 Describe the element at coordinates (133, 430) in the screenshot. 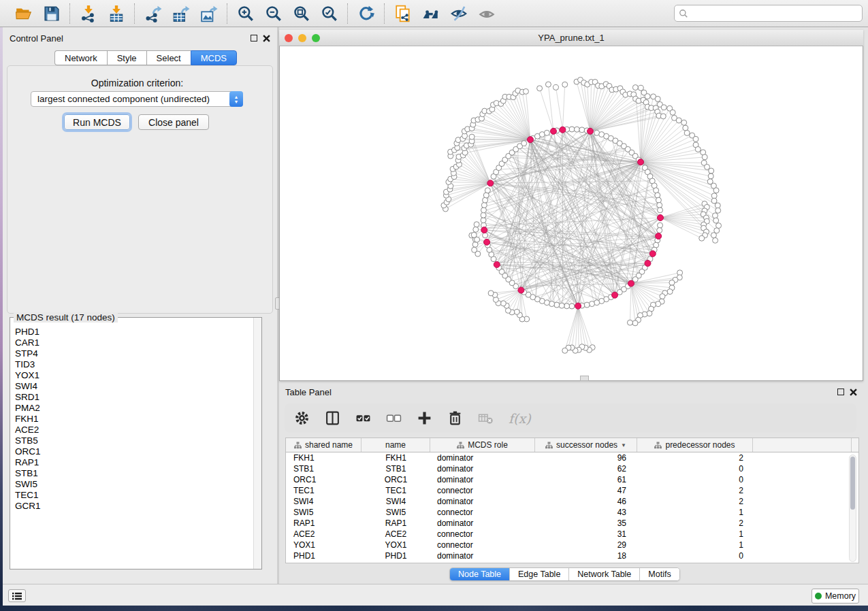

I see `mcds-result-item: ACE2` at that location.